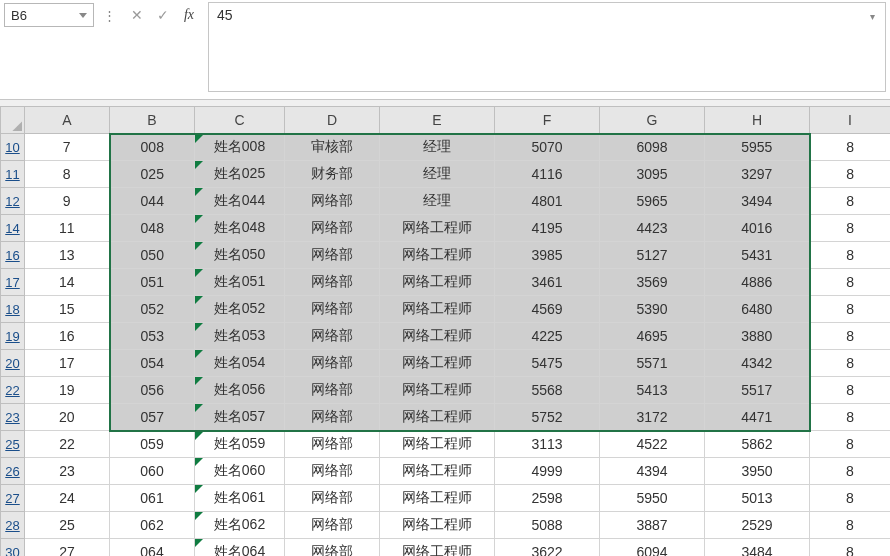 This screenshot has height=556, width=890. Describe the element at coordinates (240, 444) in the screenshot. I see `cell: 姓名059` at that location.